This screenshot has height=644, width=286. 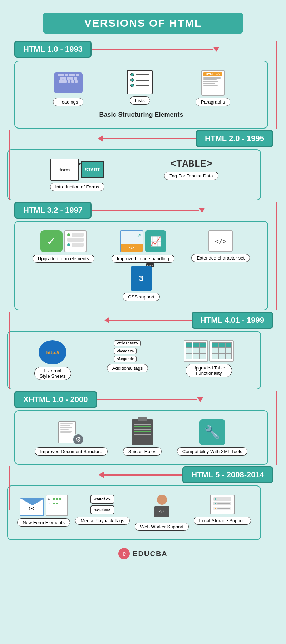 I want to click on label-table-func: Upgraded Table Functionality, so click(x=209, y=371).